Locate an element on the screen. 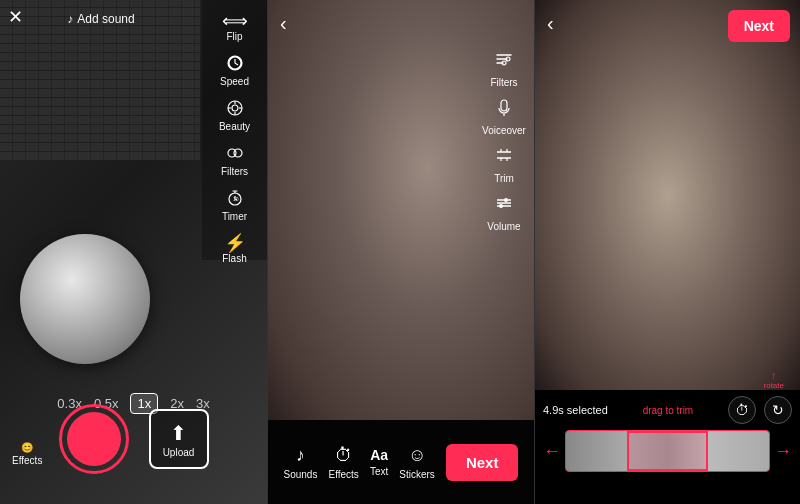 This screenshot has width=800, height=504. text-icon: Aa is located at coordinates (379, 455).